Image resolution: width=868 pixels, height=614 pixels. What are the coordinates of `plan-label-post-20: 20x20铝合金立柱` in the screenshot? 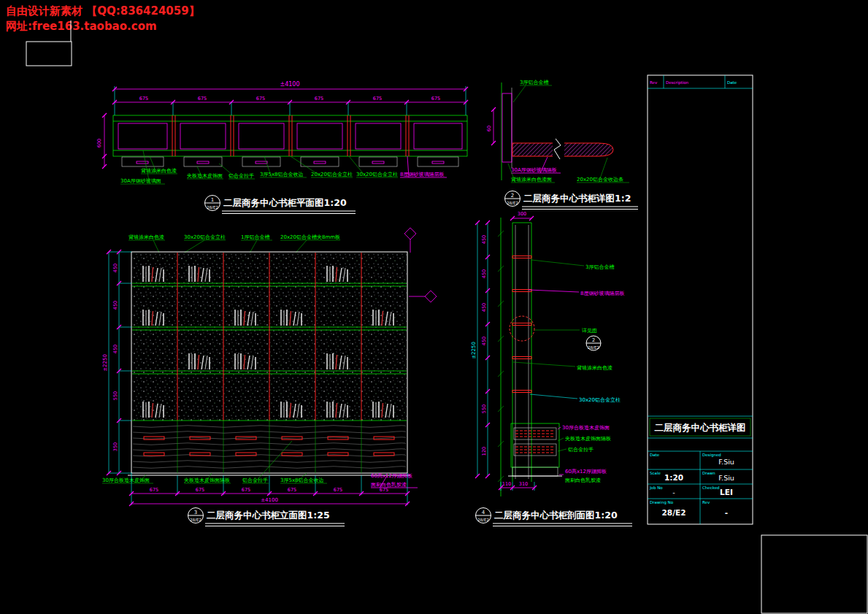 It's located at (331, 174).